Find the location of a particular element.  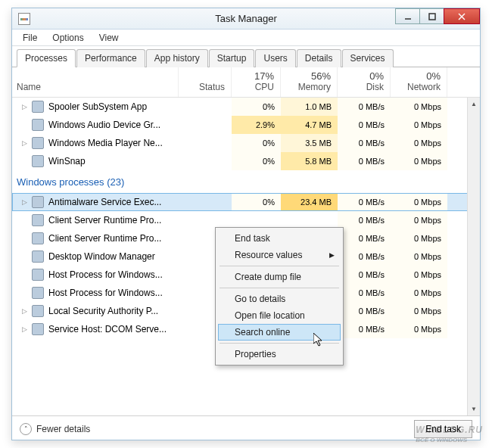

tab-details: Details is located at coordinates (319, 58).